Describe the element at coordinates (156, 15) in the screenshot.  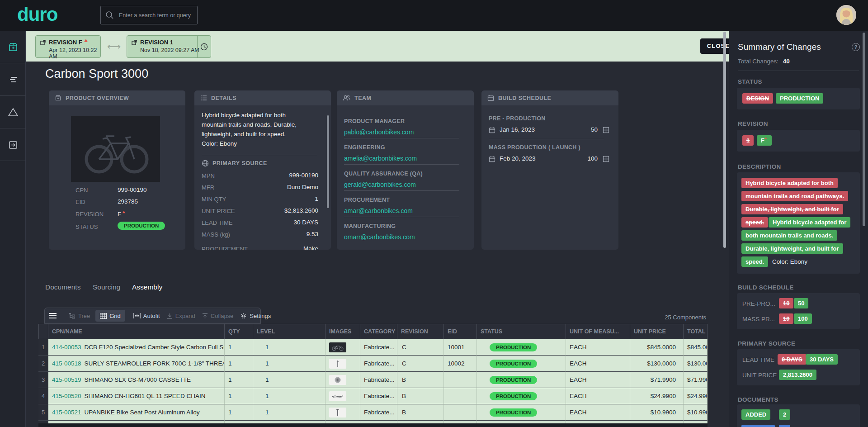
I see `search-input` at that location.